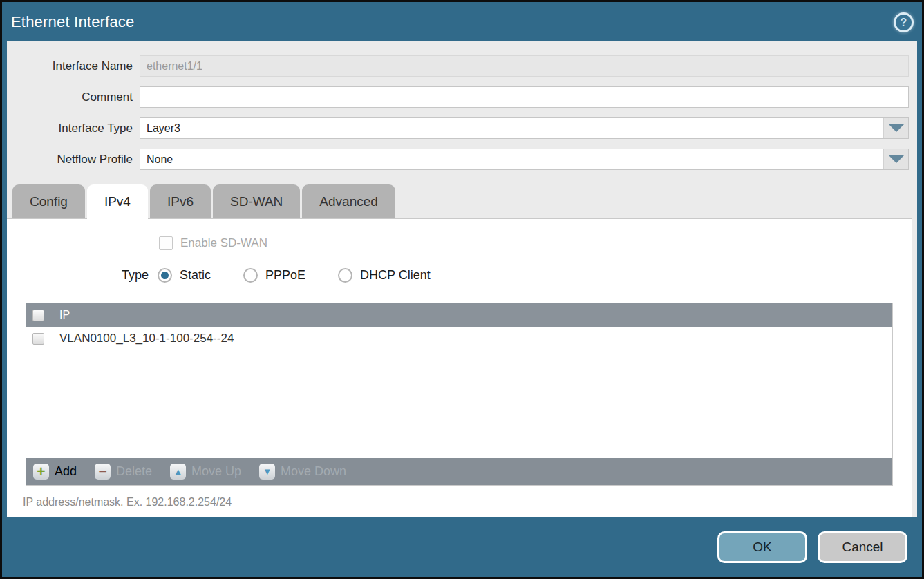 The width and height of the screenshot is (924, 579). What do you see at coordinates (459, 235) in the screenshot?
I see `enable-sdwan-row: Enable SD-WAN` at bounding box center [459, 235].